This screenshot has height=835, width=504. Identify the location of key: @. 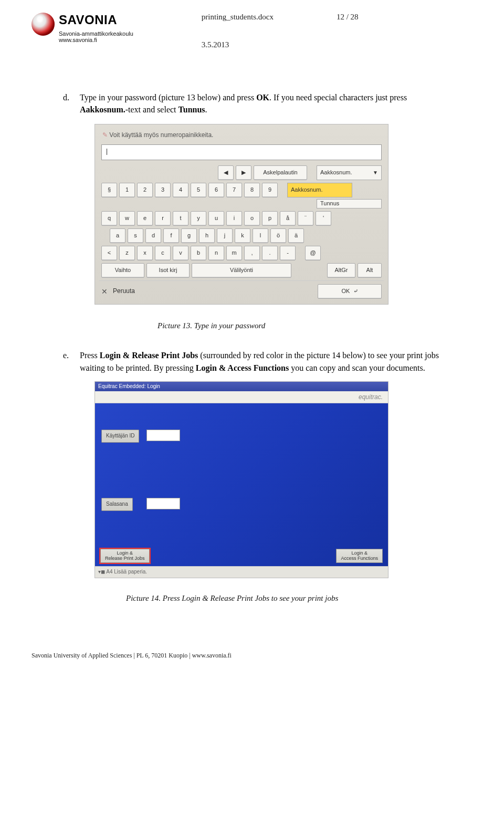
(313, 253).